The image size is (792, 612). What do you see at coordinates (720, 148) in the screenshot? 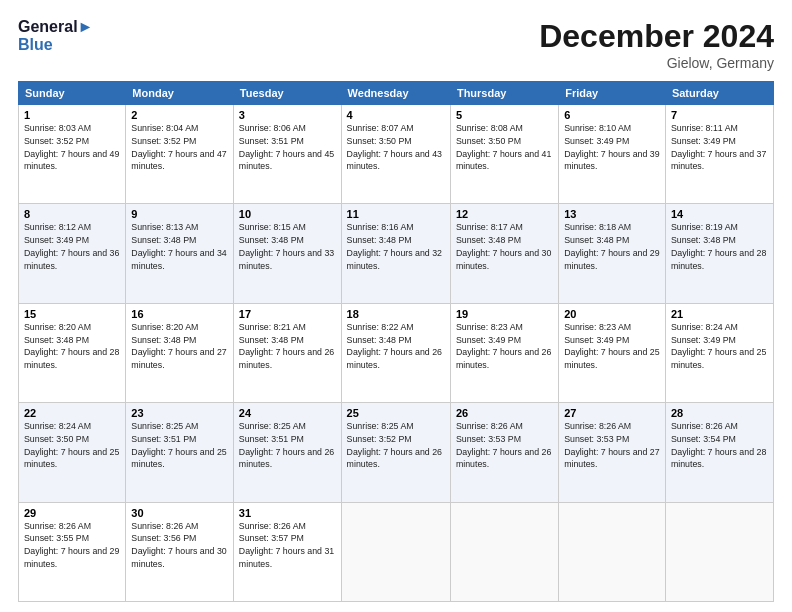
I see `day-info: Sunrise: 8:11 AMSunset: 3:49 PMDaylight:…` at bounding box center [720, 148].